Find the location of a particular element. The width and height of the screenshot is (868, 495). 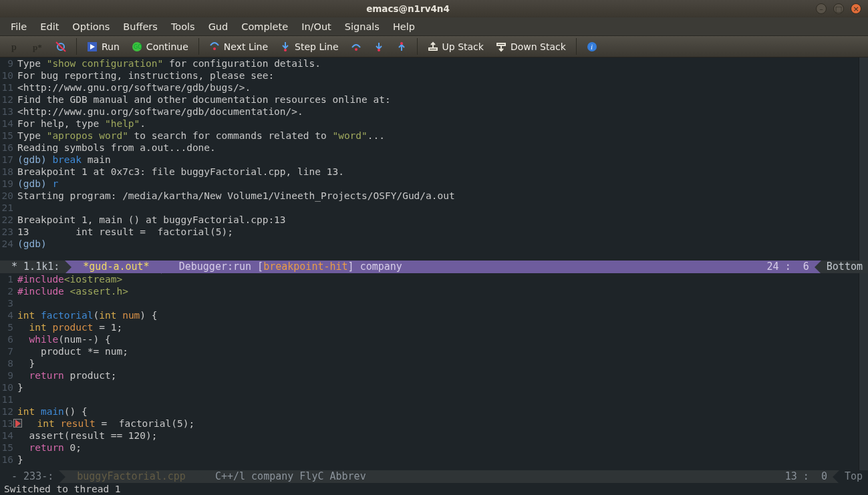

line-number: 24 is located at coordinates (7, 244).